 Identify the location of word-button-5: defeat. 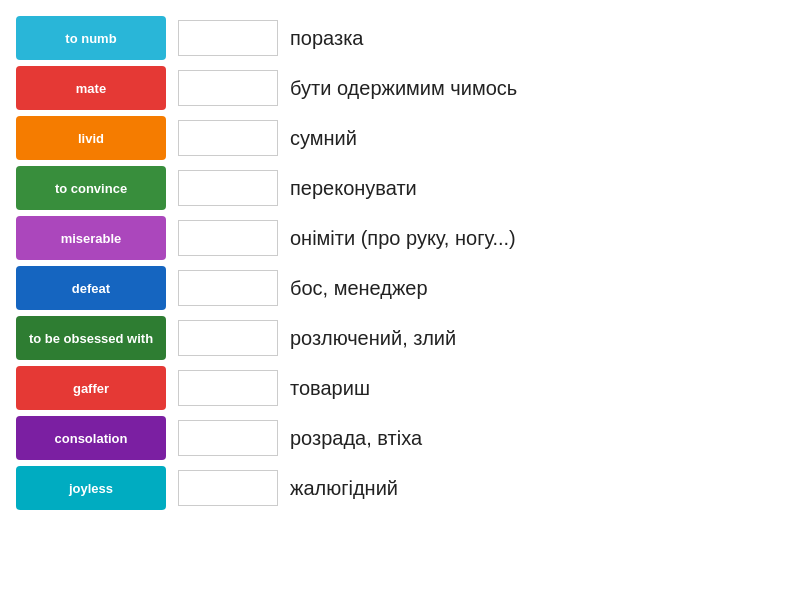
(91, 288).